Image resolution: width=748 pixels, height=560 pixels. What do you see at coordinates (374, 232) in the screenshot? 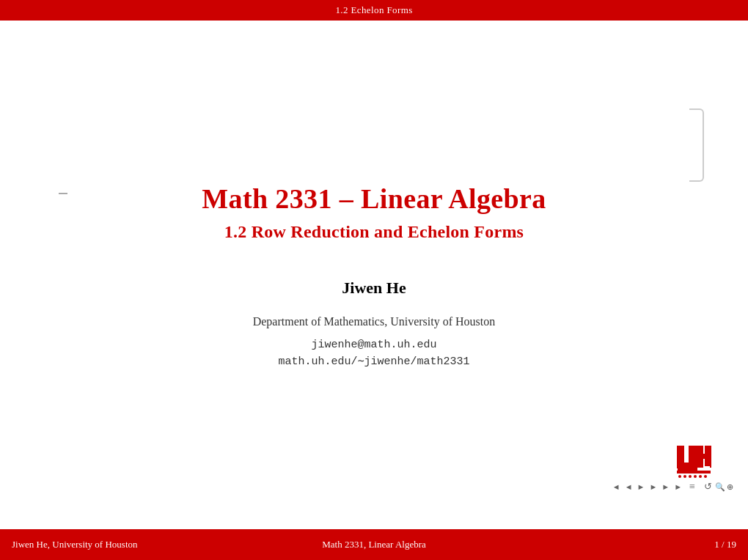
I see `sub-title: 1.2 Row Reduction and Echelon Forms` at bounding box center [374, 232].